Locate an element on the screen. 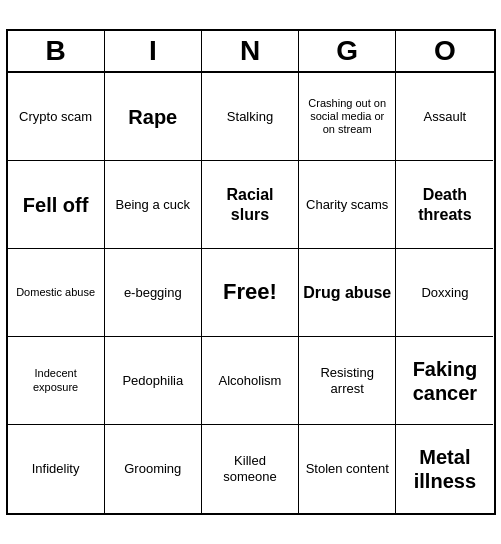  bingo-cell: Killed someone is located at coordinates (250, 469).